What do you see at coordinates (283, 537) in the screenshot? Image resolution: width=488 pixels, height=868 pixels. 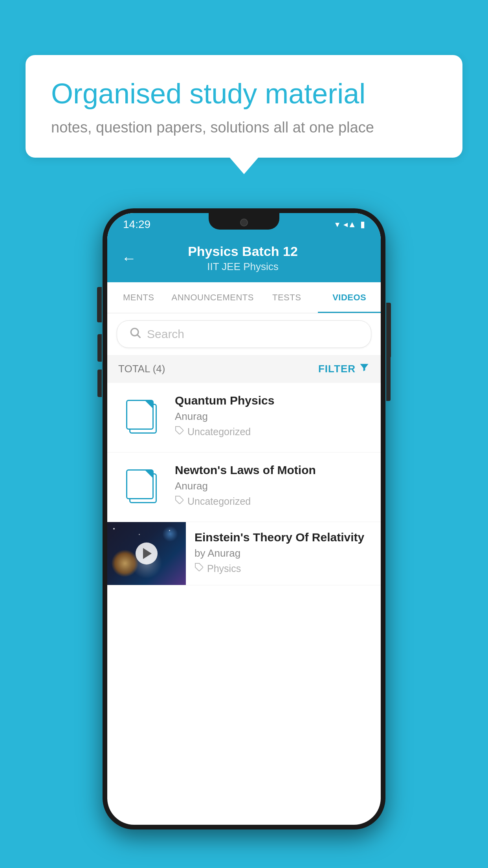 I see `video-title: Einstein's Theory Of Relativity` at bounding box center [283, 537].